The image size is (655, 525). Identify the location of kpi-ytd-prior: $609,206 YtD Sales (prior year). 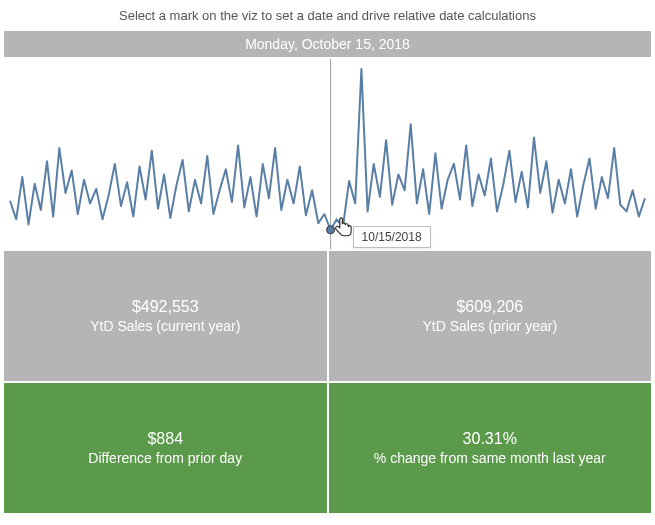
(490, 316).